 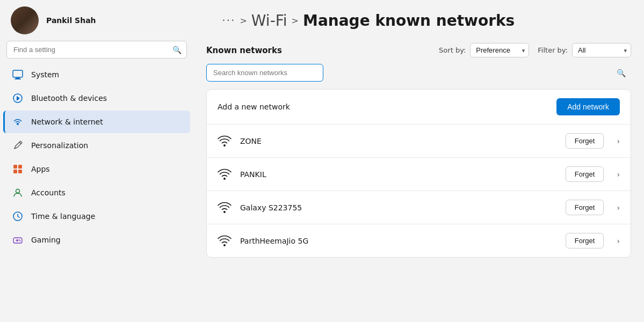 What do you see at coordinates (18, 145) in the screenshot?
I see `personalization-icon` at bounding box center [18, 145].